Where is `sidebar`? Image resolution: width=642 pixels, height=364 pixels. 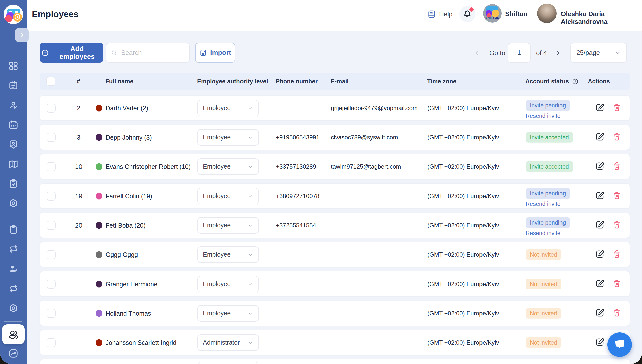
sidebar is located at coordinates (13, 182).